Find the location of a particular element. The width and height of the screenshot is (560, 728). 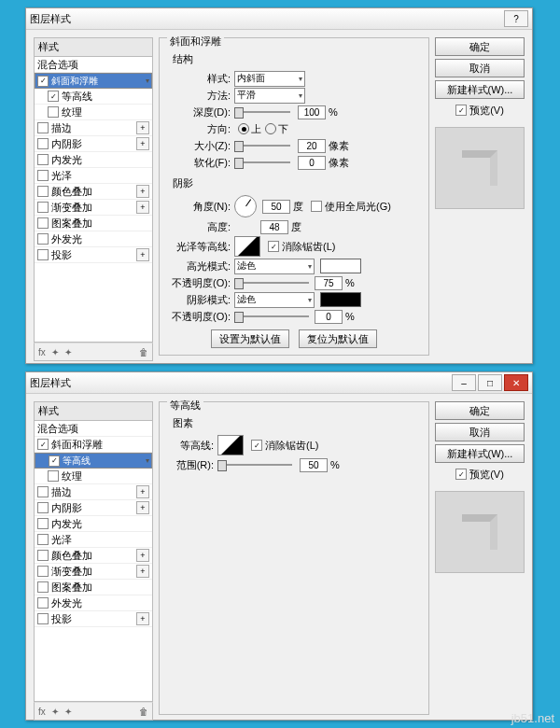

shadow-mode-select: 滤色 is located at coordinates (274, 301).